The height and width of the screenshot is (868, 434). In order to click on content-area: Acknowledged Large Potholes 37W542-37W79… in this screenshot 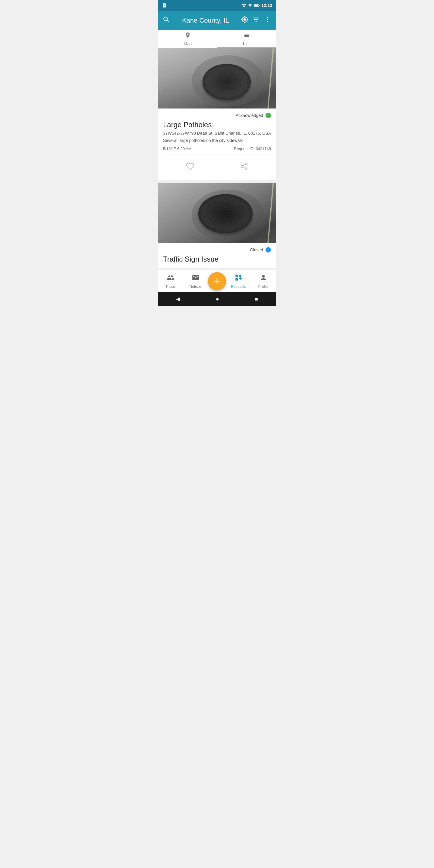, I will do `click(217, 158)`.